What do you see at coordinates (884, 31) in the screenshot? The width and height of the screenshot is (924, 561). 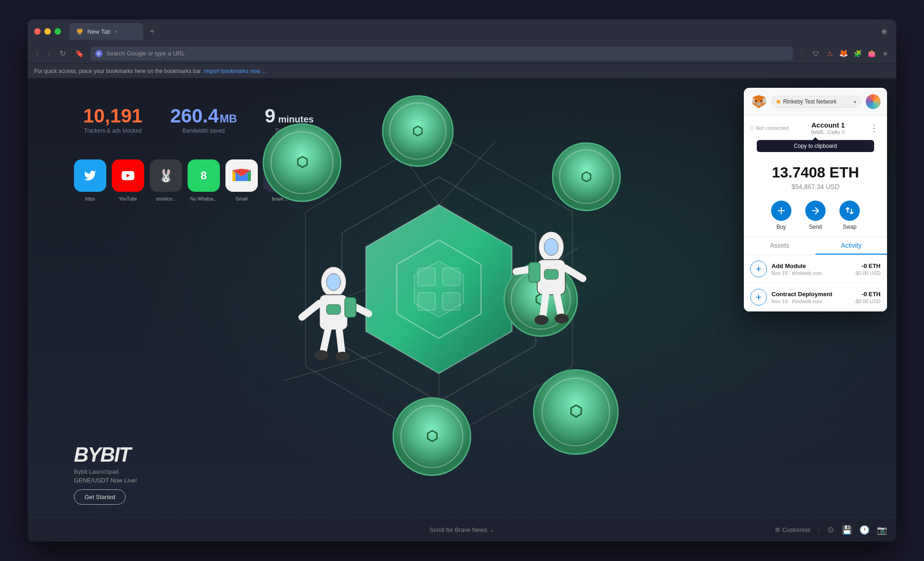 I see `window-settings-icon: ⊕` at bounding box center [884, 31].